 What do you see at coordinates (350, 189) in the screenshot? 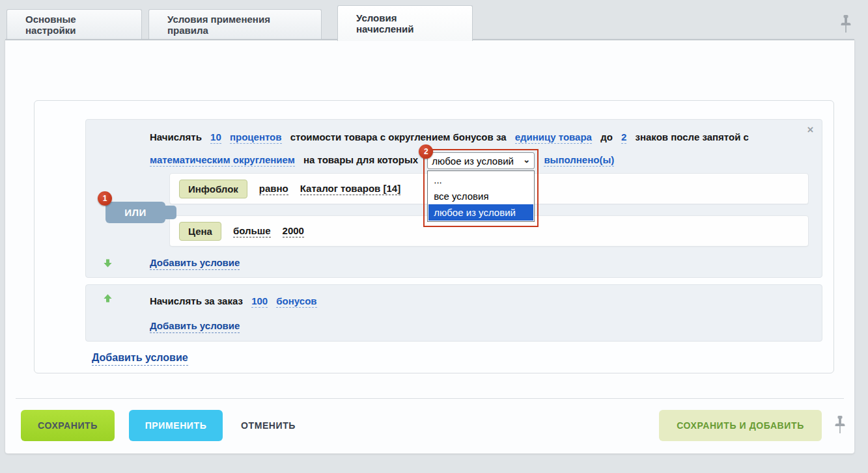
I see `condition-value-link: Каталог товаров [14]` at bounding box center [350, 189].